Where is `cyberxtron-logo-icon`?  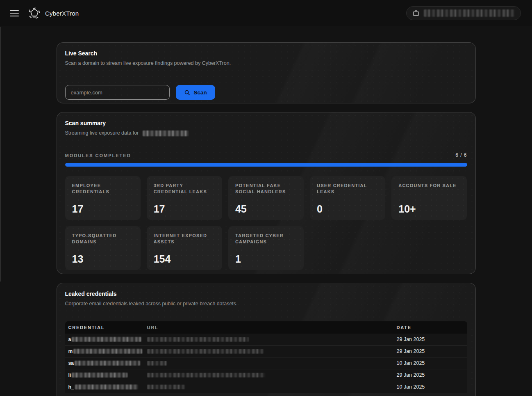
cyberxtron-logo-icon is located at coordinates (34, 13).